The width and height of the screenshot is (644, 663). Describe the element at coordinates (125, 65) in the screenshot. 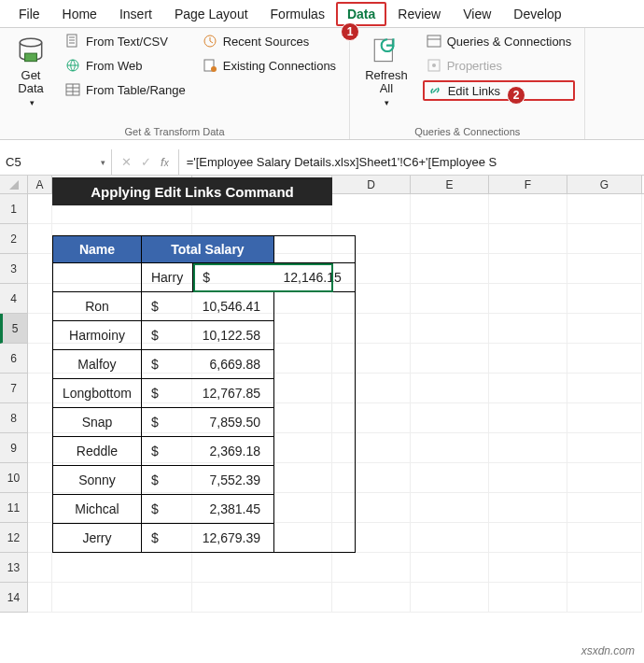

I see `from-web-button: From Web` at that location.